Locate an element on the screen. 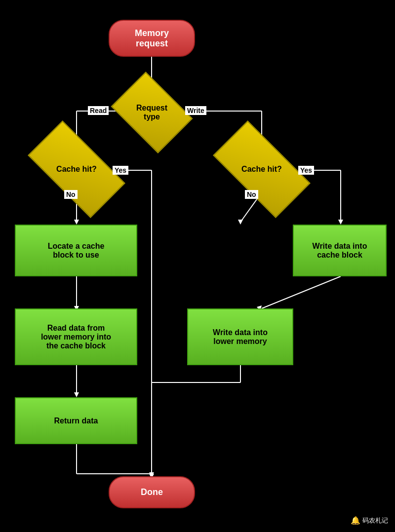  request-type-node: Request type is located at coordinates (152, 113).